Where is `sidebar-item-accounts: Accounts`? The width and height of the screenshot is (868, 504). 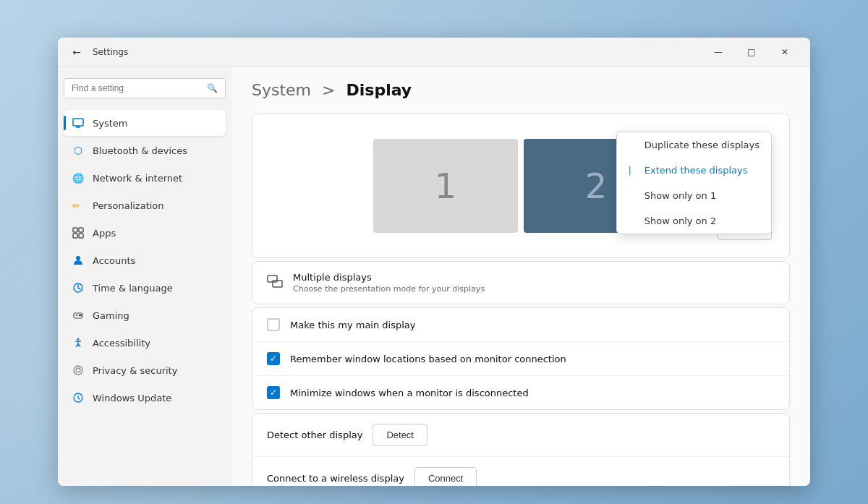 sidebar-item-accounts: Accounts is located at coordinates (145, 260).